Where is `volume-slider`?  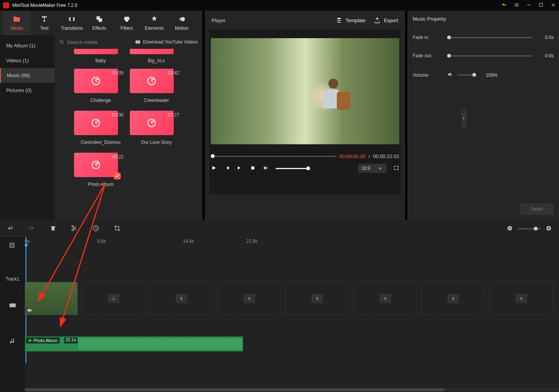 volume-slider is located at coordinates (293, 169).